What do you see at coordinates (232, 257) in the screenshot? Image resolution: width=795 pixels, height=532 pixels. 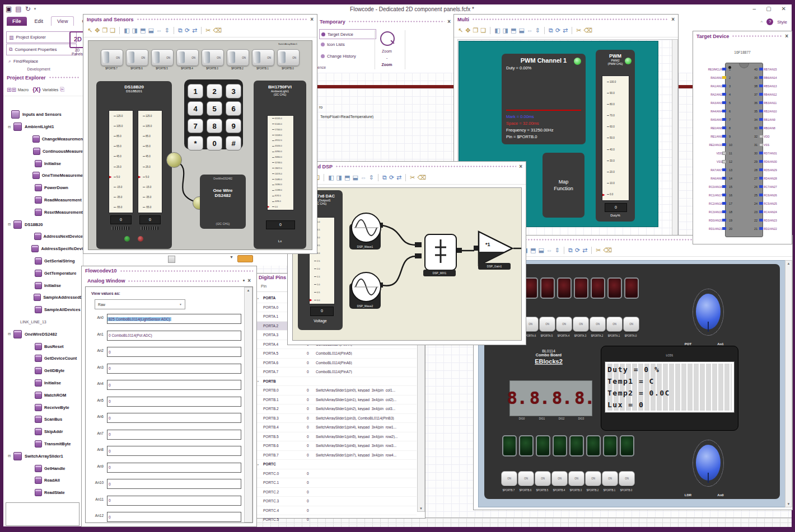 I see `dropdown-arrow-icon: ▼` at bounding box center [232, 257].